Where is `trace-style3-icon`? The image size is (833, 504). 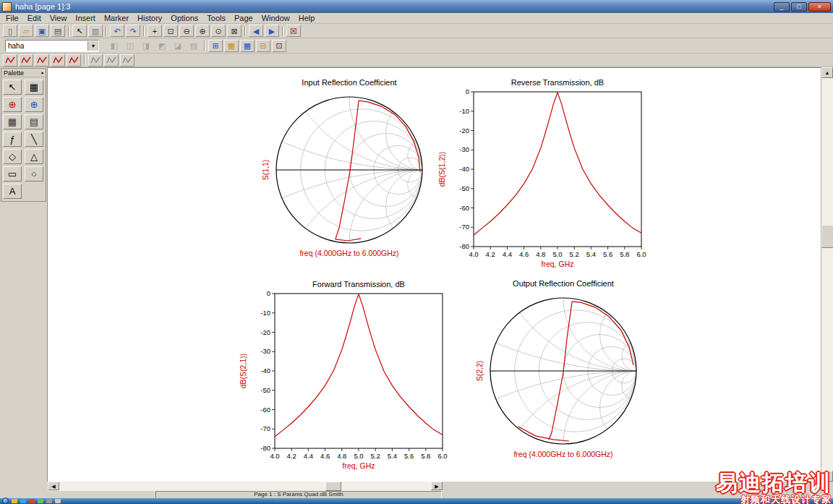 trace-style3-icon is located at coordinates (127, 61).